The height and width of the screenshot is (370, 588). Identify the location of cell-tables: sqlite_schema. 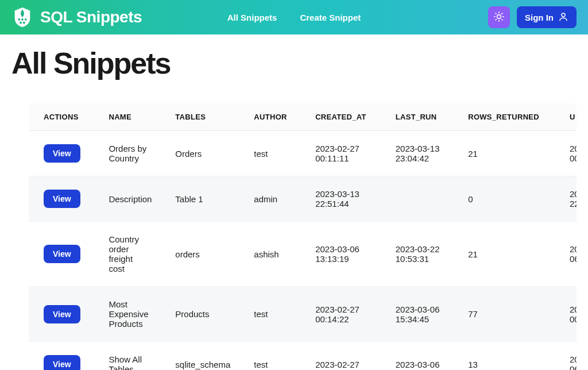
(200, 356).